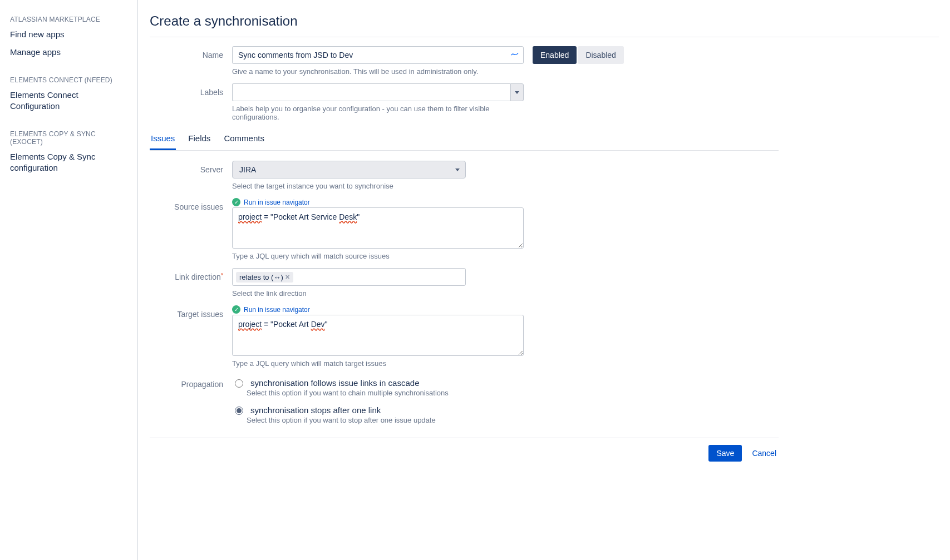 Image resolution: width=950 pixels, height=560 pixels. Describe the element at coordinates (382, 364) in the screenshot. I see `target-jql-helper: Type a JQL query which will match target…` at that location.